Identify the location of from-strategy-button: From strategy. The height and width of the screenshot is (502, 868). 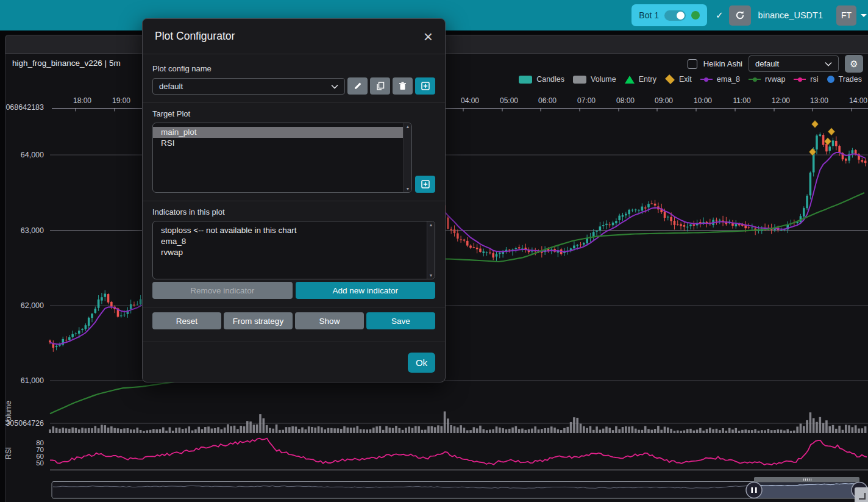
(258, 321).